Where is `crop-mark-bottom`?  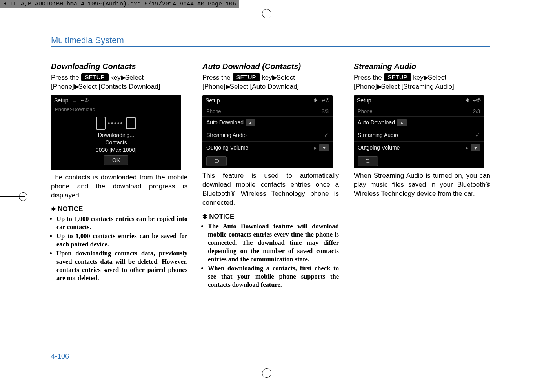 crop-mark-bottom is located at coordinates (267, 372).